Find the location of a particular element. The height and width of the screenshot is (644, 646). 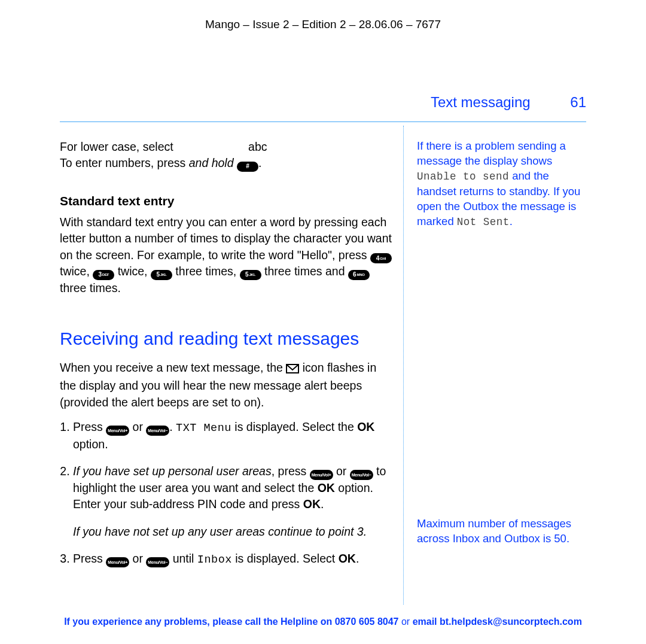

display-text: Not Sent is located at coordinates (483, 222).